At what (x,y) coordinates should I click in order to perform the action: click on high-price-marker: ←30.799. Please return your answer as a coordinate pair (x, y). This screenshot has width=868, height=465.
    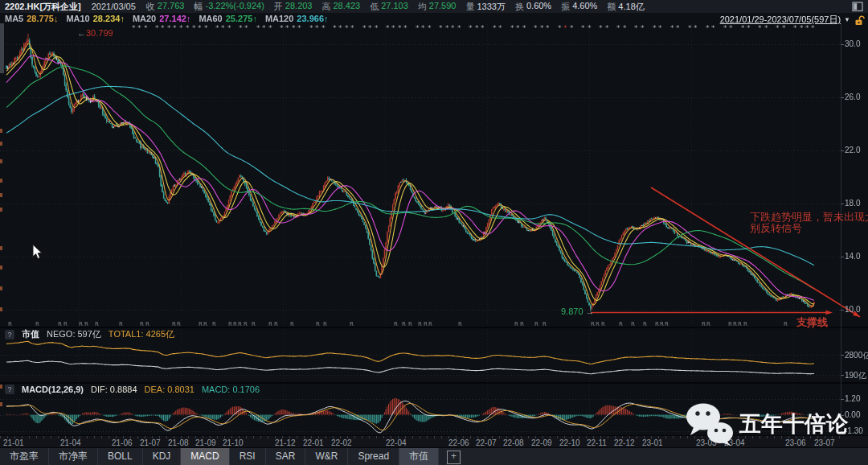
    Looking at the image, I should click on (95, 33).